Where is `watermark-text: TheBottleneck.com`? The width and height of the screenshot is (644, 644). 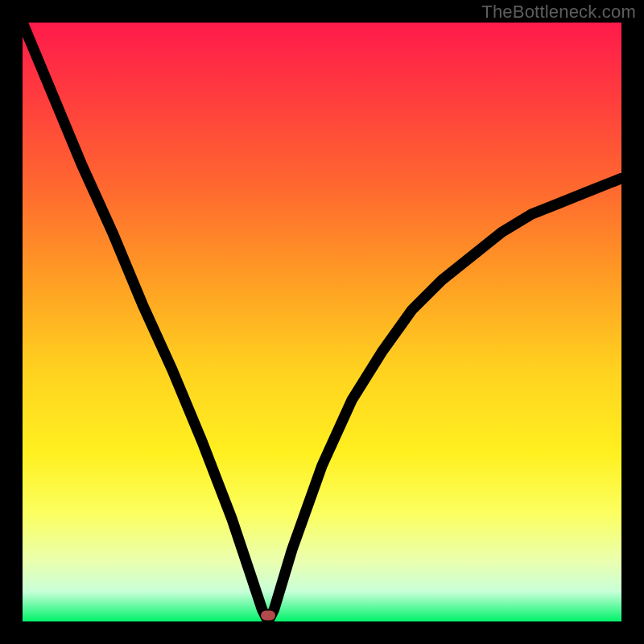 watermark-text: TheBottleneck.com is located at coordinates (559, 12).